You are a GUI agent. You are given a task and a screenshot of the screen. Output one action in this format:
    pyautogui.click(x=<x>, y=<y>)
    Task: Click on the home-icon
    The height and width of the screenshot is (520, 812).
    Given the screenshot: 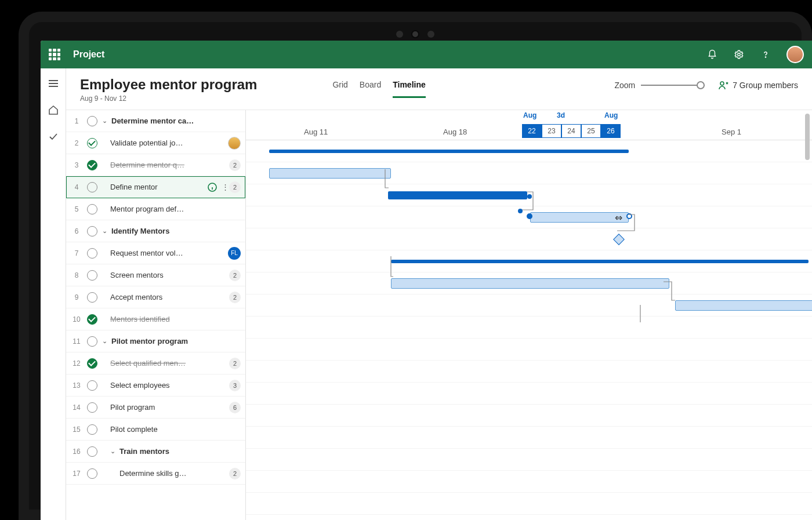 What is the action you would take?
    pyautogui.click(x=53, y=110)
    